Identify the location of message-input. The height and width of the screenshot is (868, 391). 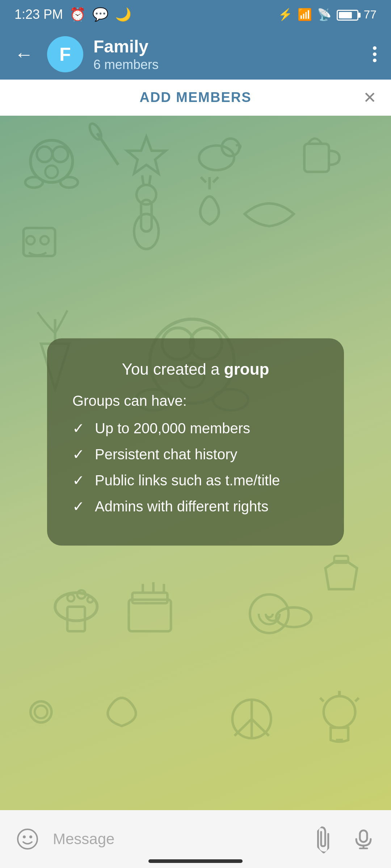
(176, 839).